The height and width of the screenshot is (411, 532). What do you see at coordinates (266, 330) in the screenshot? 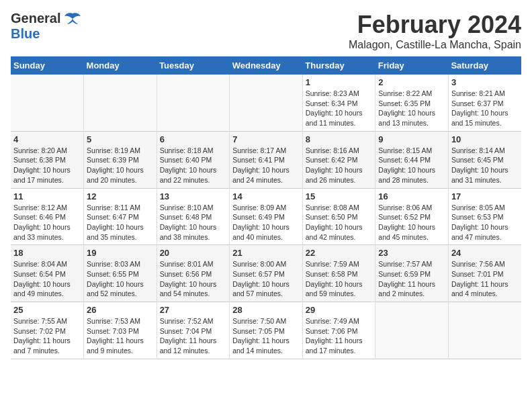
I see `calendar-cell: 28Sunrise: 7:50 AM Sunset: 7:05 PM Dayli…` at bounding box center [266, 330].